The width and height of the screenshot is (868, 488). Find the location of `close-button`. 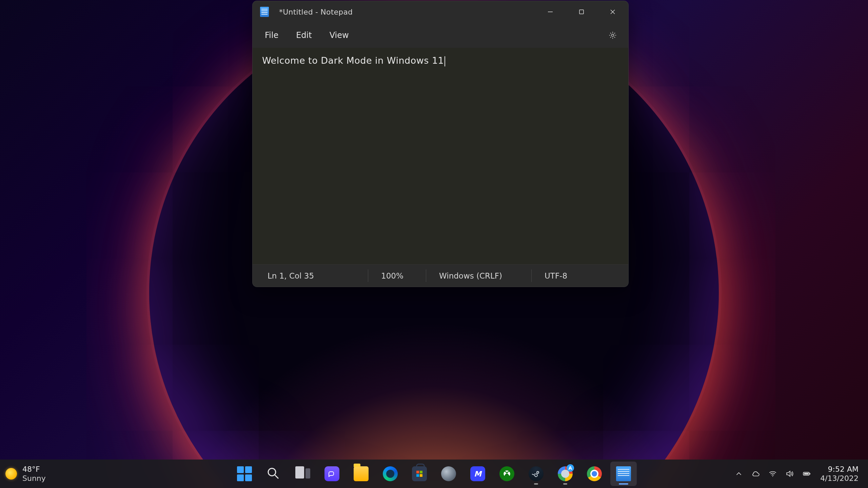

close-button is located at coordinates (613, 12).